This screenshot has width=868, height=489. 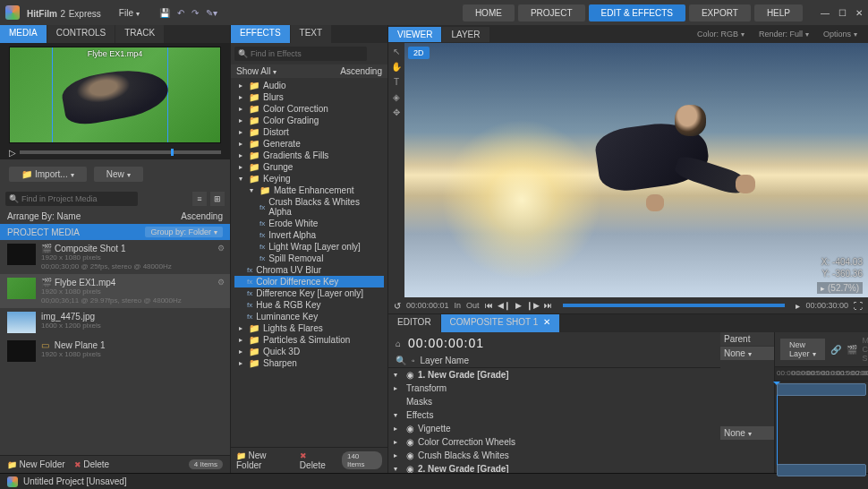 What do you see at coordinates (310, 120) in the screenshot?
I see `tree-node: ▸📁Color Grading` at bounding box center [310, 120].